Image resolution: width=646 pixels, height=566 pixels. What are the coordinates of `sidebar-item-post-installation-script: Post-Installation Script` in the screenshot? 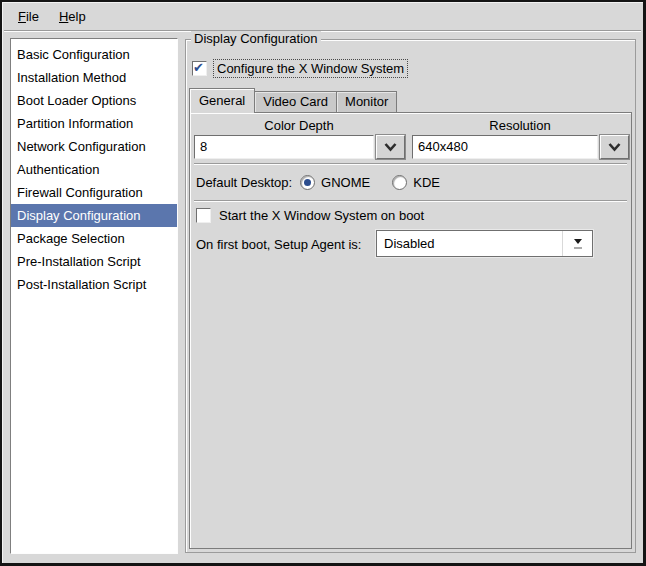 It's located at (94, 284).